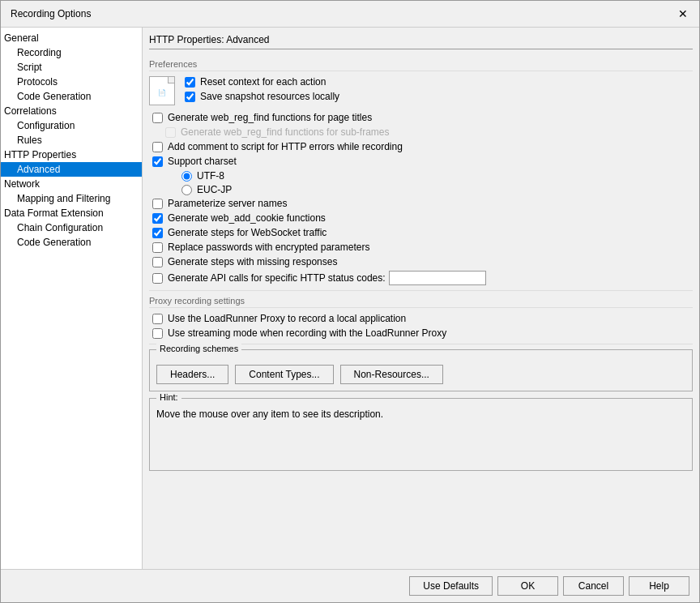  What do you see at coordinates (71, 242) in the screenshot?
I see `sidebar-item-code-generation2: Code Generation` at bounding box center [71, 242].